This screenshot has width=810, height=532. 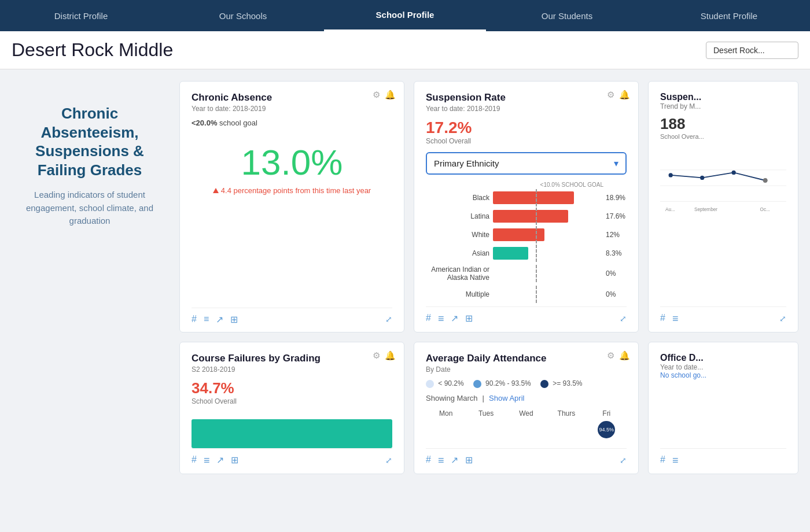 I want to click on primary-ethnicity-dropdown: Primary Ethnicity ▾, so click(x=526, y=163).